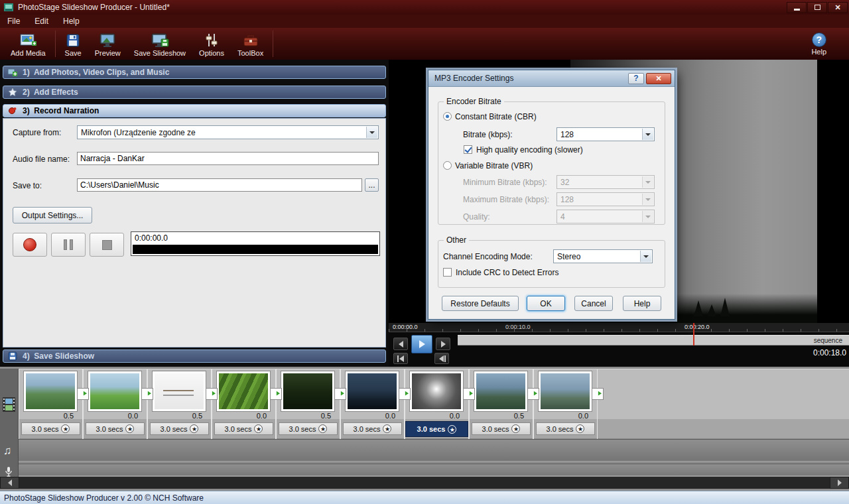  What do you see at coordinates (107, 245) in the screenshot?
I see `stop-button` at bounding box center [107, 245].